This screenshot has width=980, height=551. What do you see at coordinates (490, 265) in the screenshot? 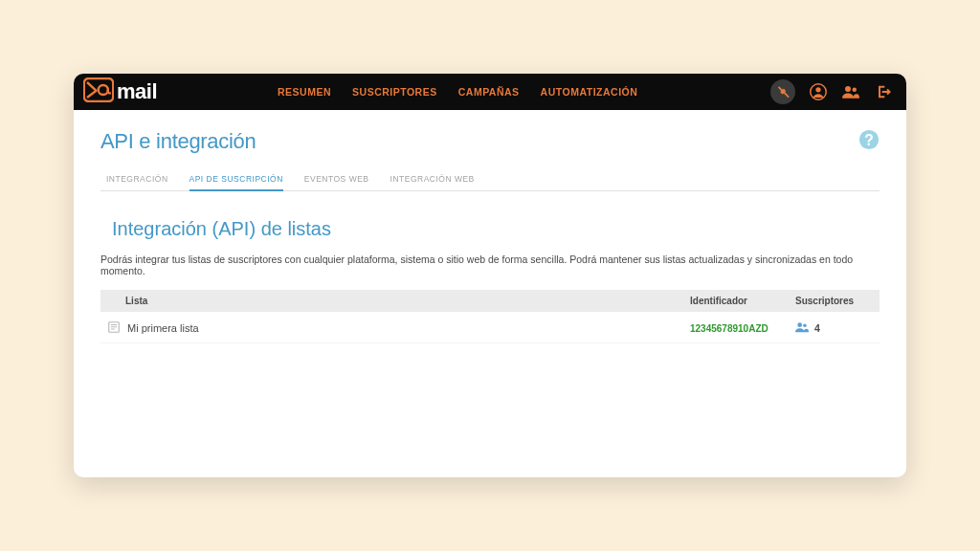
I see `section-description: Podrás integrar tus listas de suscriptor…` at bounding box center [490, 265].